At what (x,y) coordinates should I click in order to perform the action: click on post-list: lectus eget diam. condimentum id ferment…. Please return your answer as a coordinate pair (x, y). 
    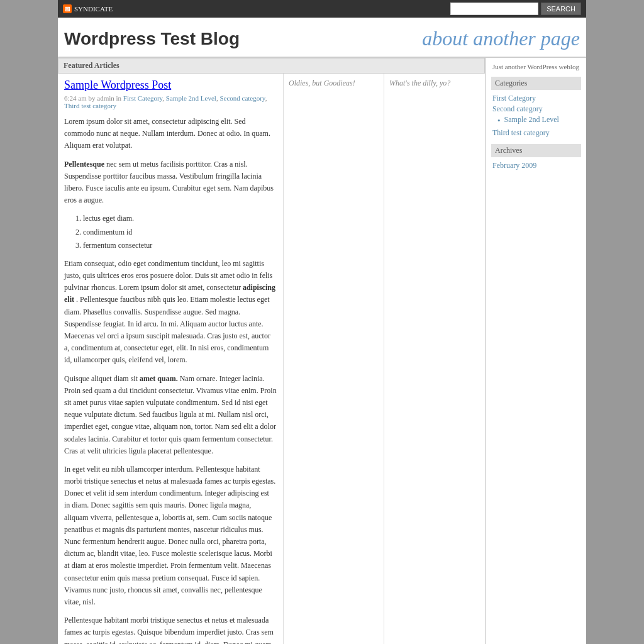
    Looking at the image, I should click on (180, 232).